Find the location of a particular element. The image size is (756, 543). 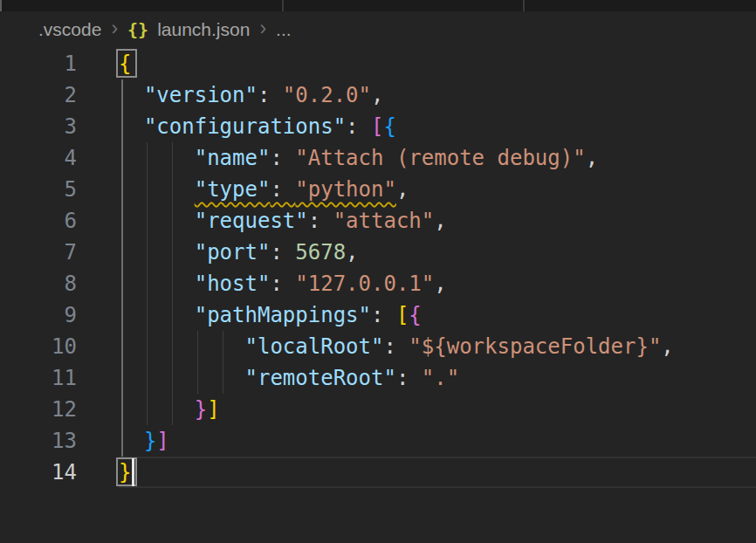

code-text: } is located at coordinates (104, 472).